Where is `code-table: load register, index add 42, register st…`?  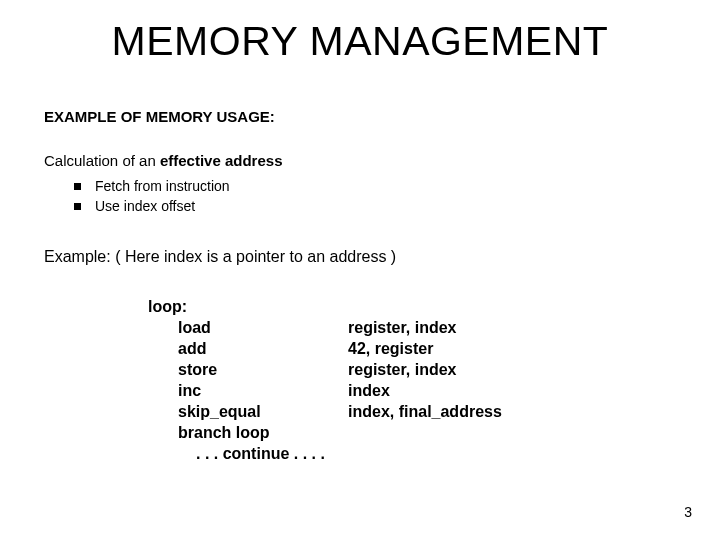 code-table: load register, index add 42, register st… is located at coordinates (340, 380).